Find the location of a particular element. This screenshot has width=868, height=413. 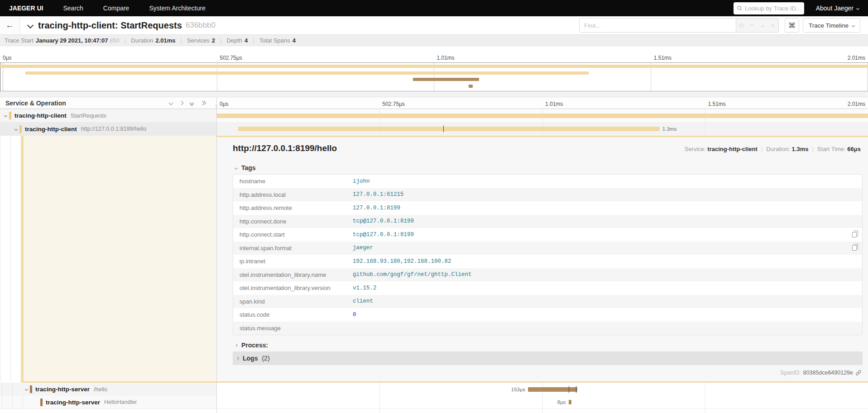

summary-label-depth: Depth is located at coordinates (235, 41).